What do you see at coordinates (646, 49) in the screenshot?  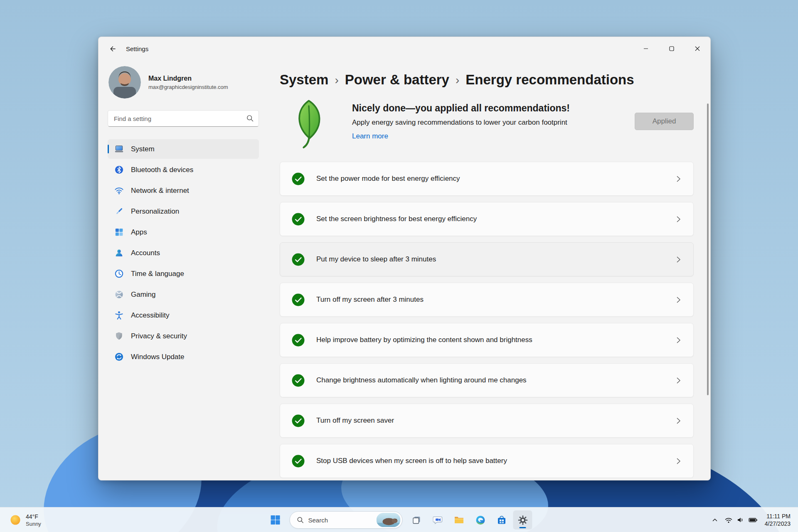 I see `minimize-icon` at bounding box center [646, 49].